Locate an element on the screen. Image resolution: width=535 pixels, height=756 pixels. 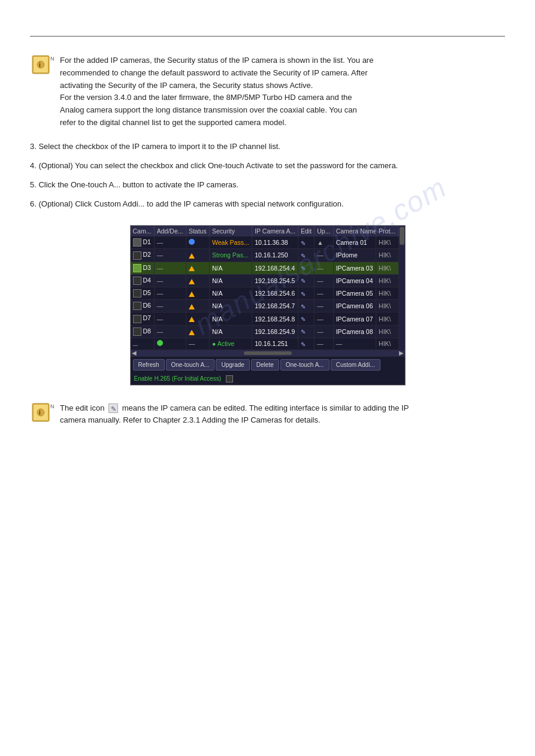
table-row: D2 — Strong Pas... 10.16.1.250 ✎ — is located at coordinates (265, 255).